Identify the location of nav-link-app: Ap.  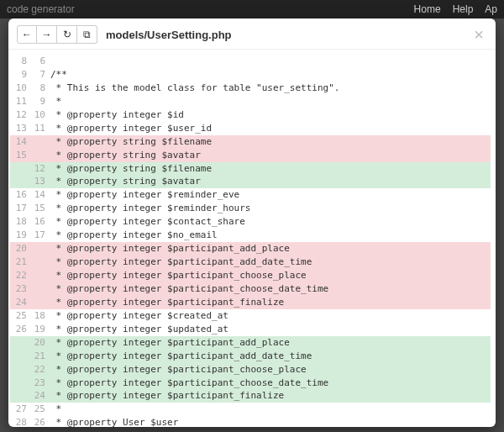
(491, 9).